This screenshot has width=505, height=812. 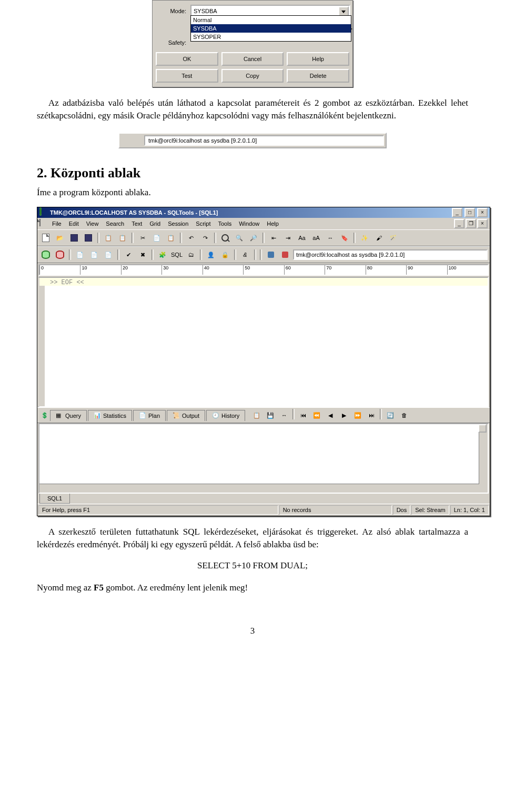 What do you see at coordinates (93, 224) in the screenshot?
I see `menu-view: View` at bounding box center [93, 224].